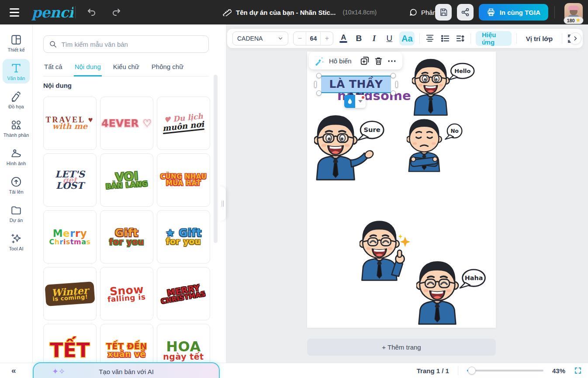 The image size is (588, 378). I want to click on sidebar-item-tool-ai: Tool AI, so click(16, 242).